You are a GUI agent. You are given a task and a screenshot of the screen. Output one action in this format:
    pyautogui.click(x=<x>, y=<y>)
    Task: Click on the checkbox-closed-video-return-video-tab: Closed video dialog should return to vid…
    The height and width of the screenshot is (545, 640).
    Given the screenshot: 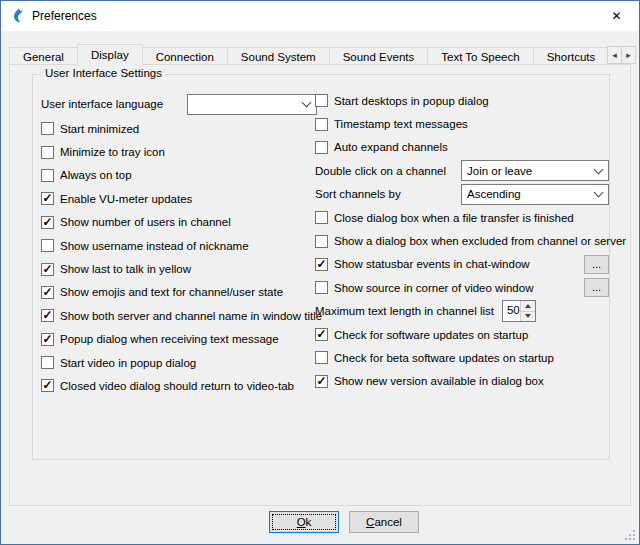 What is the action you would take?
    pyautogui.click(x=179, y=386)
    